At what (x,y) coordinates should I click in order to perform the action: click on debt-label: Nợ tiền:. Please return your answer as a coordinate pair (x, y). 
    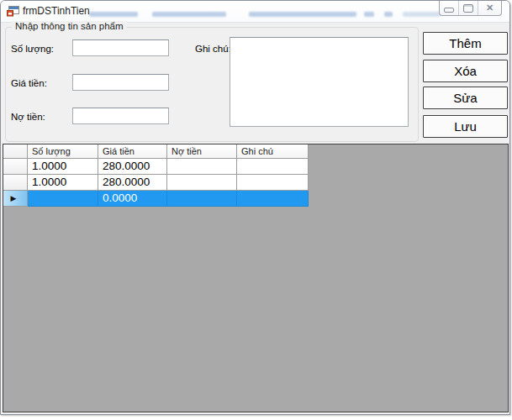
    Looking at the image, I should click on (29, 117).